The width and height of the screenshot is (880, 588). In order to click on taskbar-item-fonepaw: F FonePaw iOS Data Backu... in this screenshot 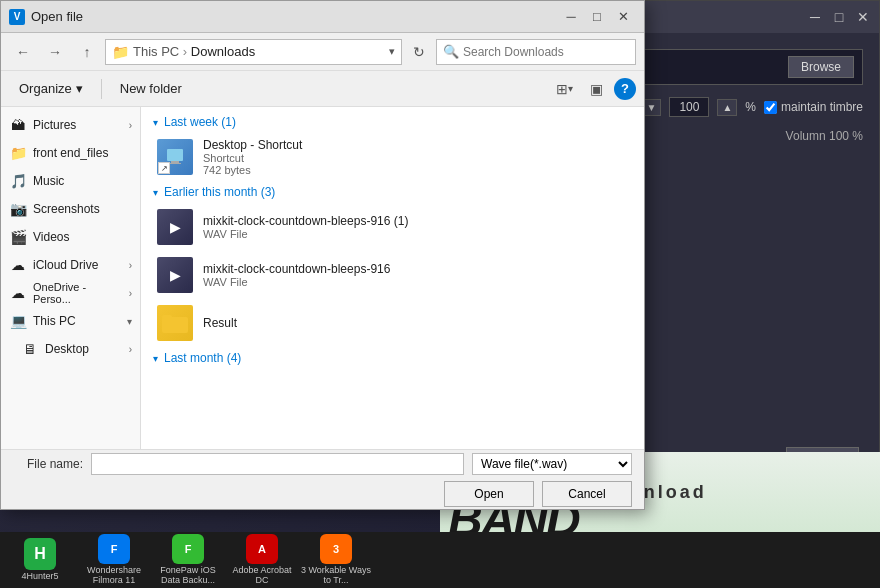, I will do `click(188, 560)`.